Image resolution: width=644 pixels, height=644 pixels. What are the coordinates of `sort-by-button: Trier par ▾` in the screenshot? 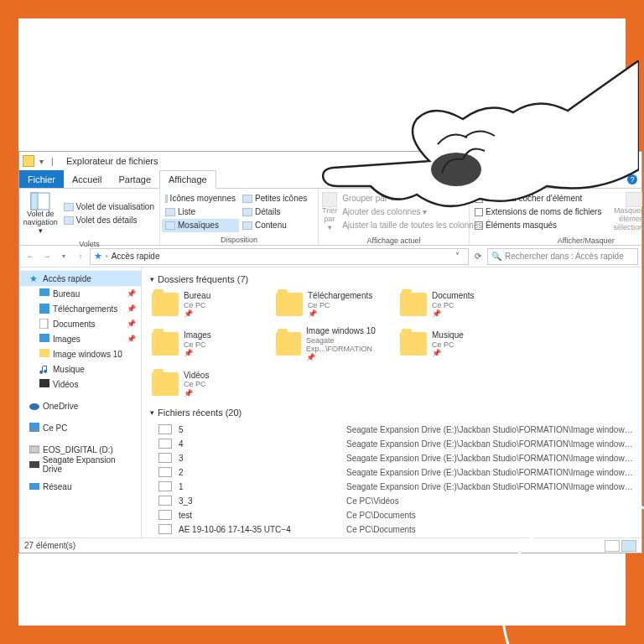 It's located at (330, 212).